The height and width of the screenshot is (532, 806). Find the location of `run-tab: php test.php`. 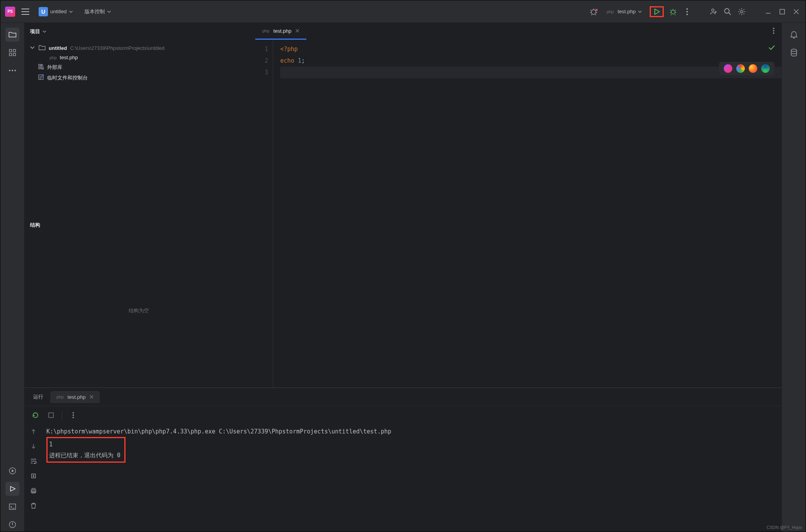

run-tab: php test.php is located at coordinates (75, 397).